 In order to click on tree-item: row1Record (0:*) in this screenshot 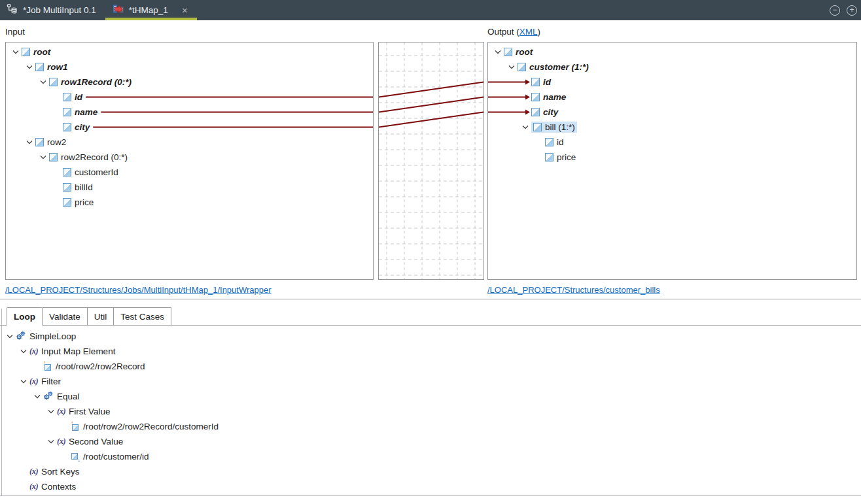, I will do `click(190, 82)`.